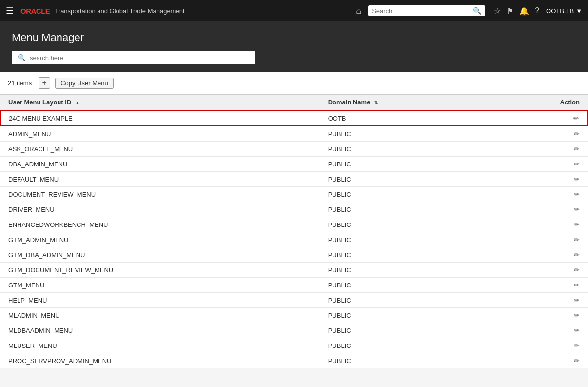  What do you see at coordinates (139, 58) in the screenshot?
I see `search-bar-input` at bounding box center [139, 58].